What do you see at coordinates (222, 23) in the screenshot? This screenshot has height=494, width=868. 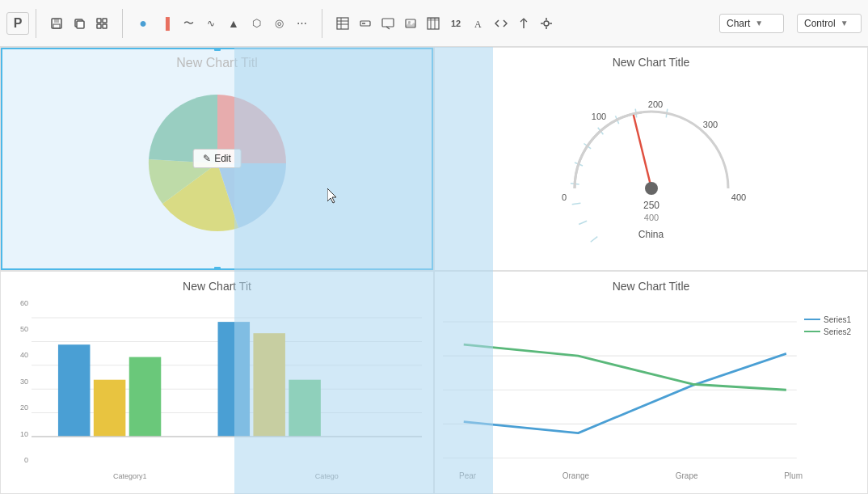 I see `chart-type-icons: ● ▐ 〜 ∿ ▲ ⬡ ◎ ⋯` at bounding box center [222, 23].